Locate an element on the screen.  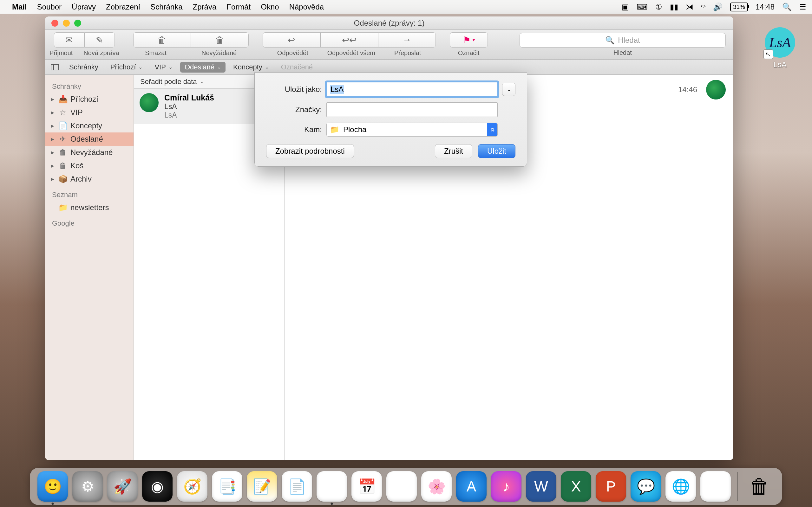
favbar-mailboxes: Schránky is located at coordinates (84, 67).